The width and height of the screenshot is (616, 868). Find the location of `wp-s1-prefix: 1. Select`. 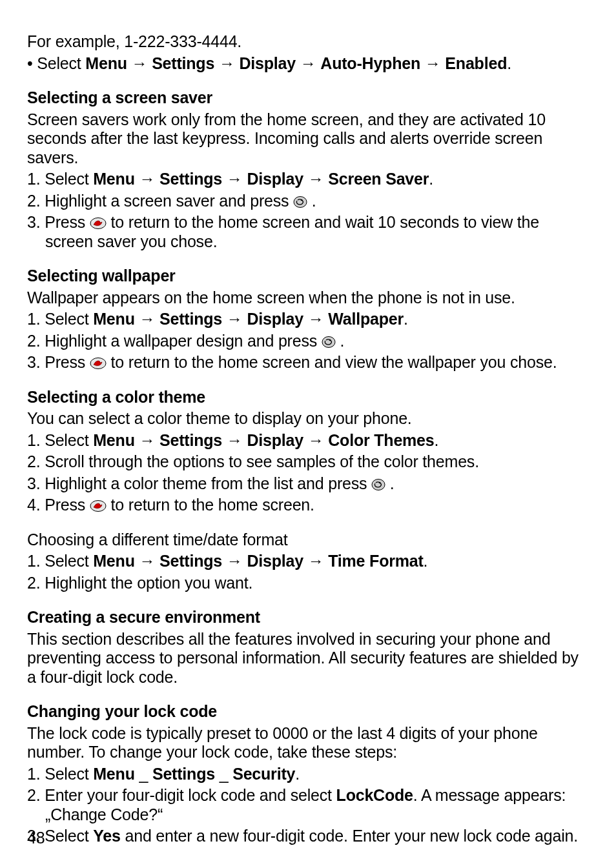

wp-s1-prefix: 1. Select is located at coordinates (60, 319).